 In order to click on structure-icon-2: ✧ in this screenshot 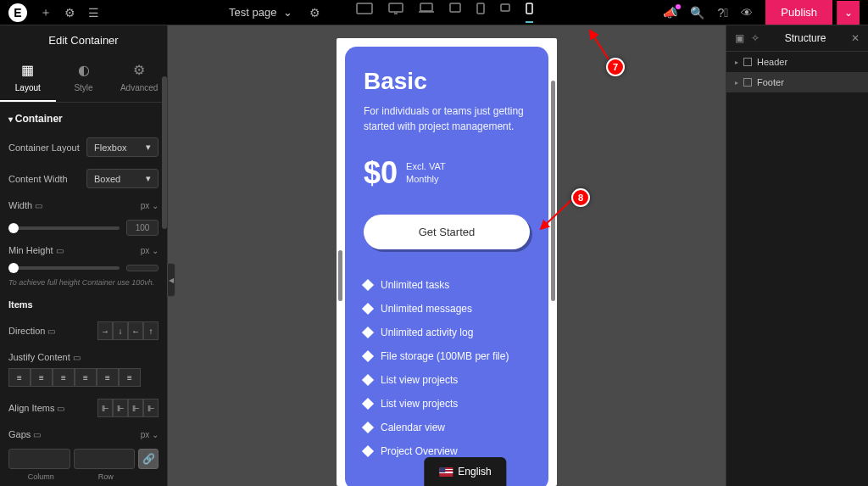, I will do `click(755, 38)`.